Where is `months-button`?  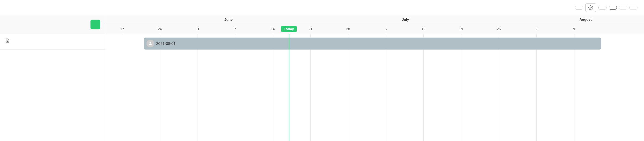 months-button is located at coordinates (623, 8).